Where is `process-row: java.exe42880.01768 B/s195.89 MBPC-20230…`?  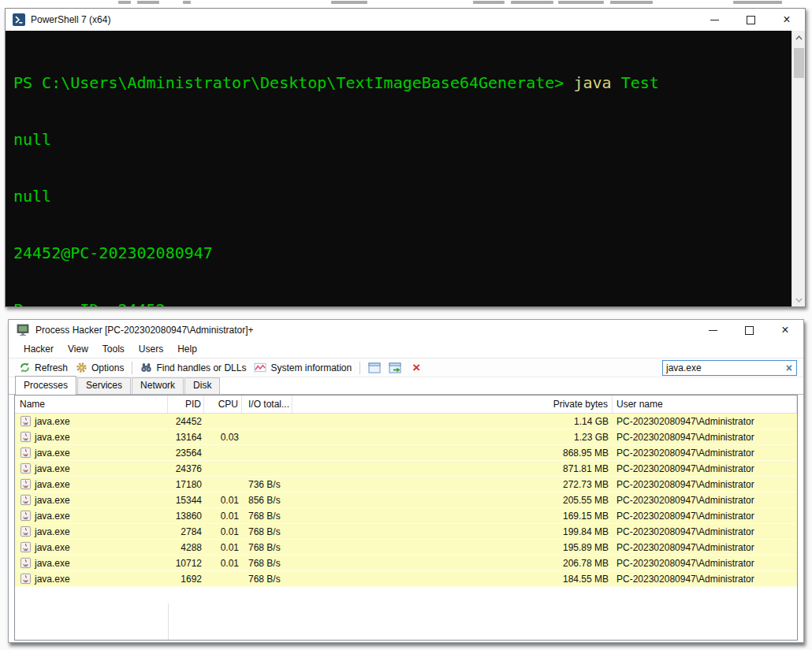
process-row: java.exe42880.01768 B/s195.89 MBPC-20230… is located at coordinates (406, 548).